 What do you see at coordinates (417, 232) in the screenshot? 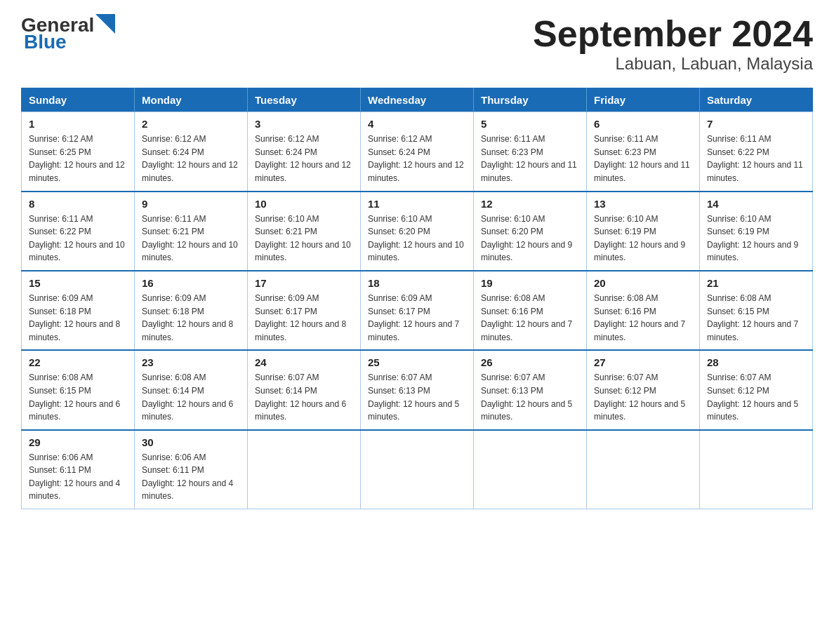
I see `calendar-day-cell: 11 Sunrise: 6:10 AM Sunset: 6:20 PM Dayl…` at bounding box center [417, 232].